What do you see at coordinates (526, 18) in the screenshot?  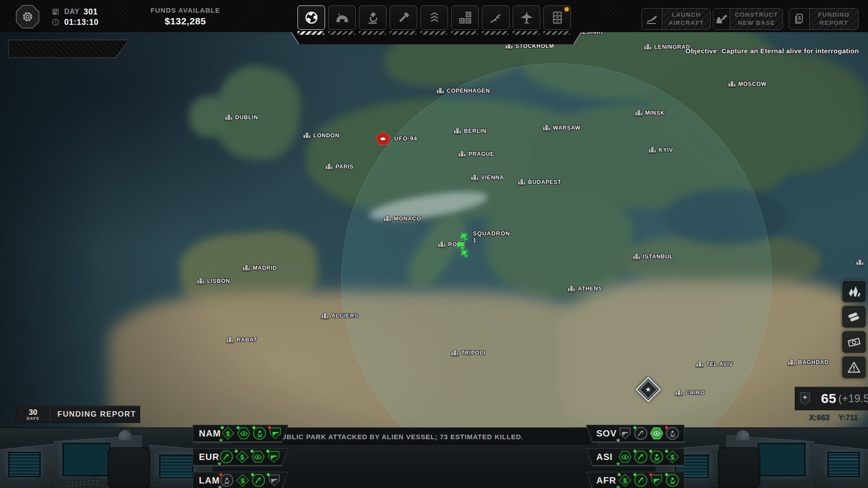 I see `nav-aircraft-button` at bounding box center [526, 18].